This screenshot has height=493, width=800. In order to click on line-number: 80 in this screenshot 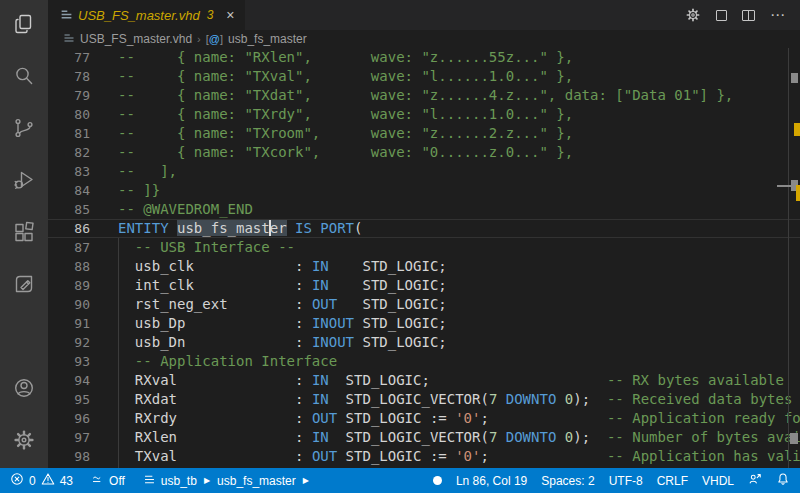, I will do `click(83, 114)`.